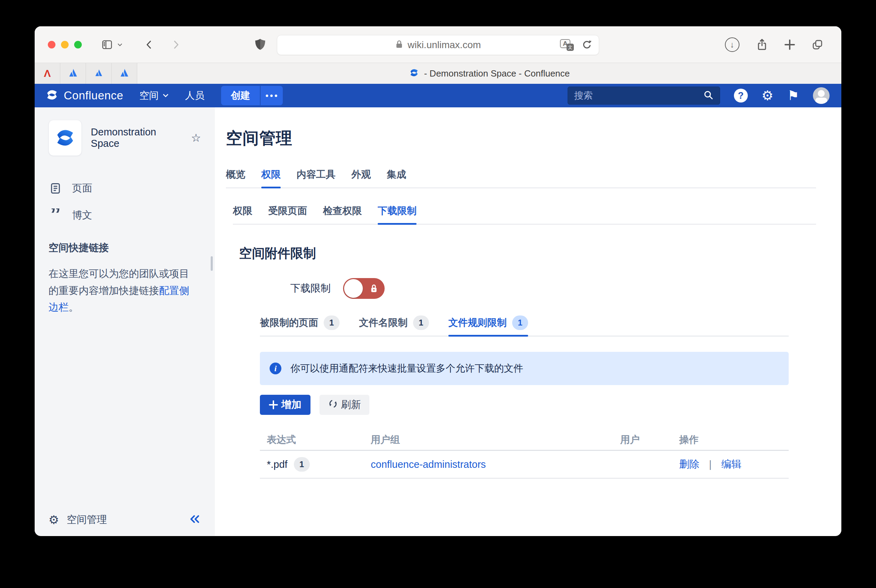 The height and width of the screenshot is (588, 876). What do you see at coordinates (56, 215) in the screenshot?
I see `quote-icon: ”` at bounding box center [56, 215].